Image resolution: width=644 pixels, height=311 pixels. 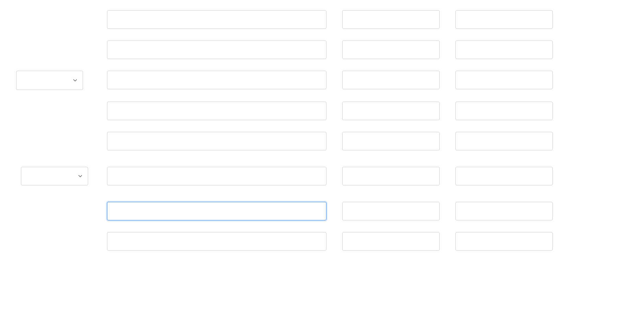 What do you see at coordinates (391, 80) in the screenshot?
I see `text-input-r3-c2` at bounding box center [391, 80].